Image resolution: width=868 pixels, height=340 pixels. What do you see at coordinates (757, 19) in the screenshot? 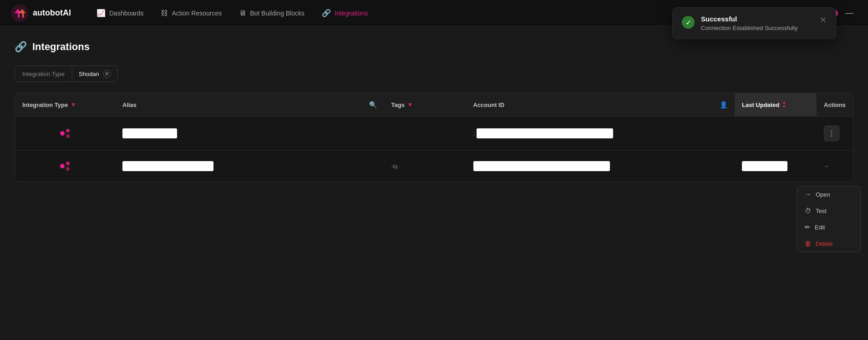
I see `toast-title: Successful` at bounding box center [757, 19].